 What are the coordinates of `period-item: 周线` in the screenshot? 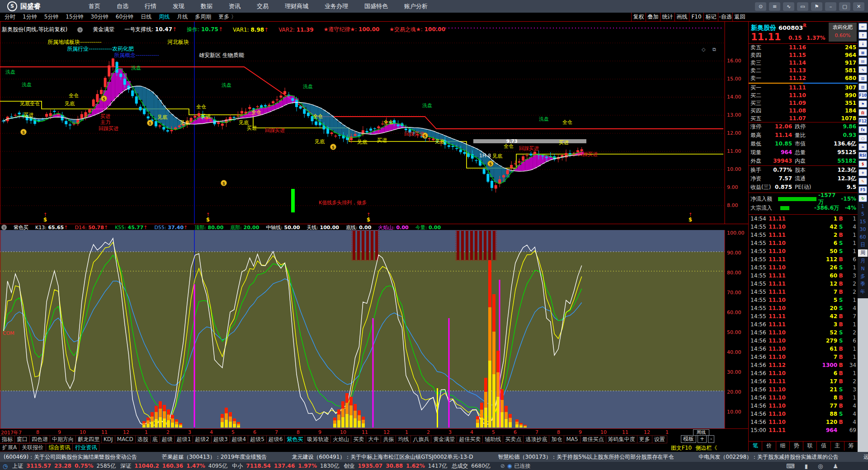 It's located at (164, 17).